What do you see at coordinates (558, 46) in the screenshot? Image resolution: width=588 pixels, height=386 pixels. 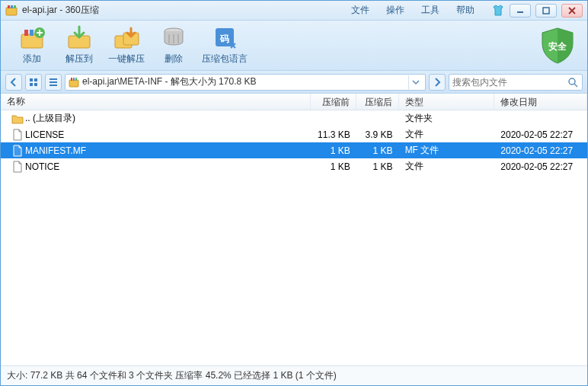 I see `security-shield-icon: 安全` at bounding box center [558, 46].